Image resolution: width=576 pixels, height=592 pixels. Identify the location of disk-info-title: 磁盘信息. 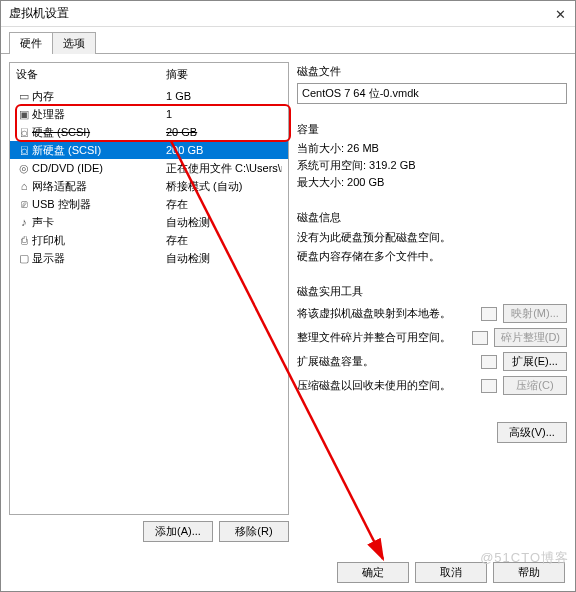
(432, 218).